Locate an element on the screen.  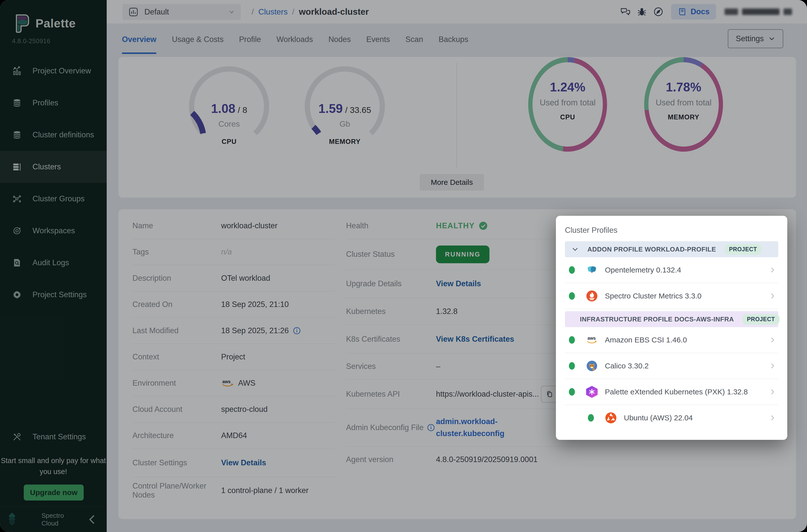
infrastructure-profile-section-header: INFRASTRUCTURE PROFILE DOCS-AWS-INFRA PR… is located at coordinates (672, 319).